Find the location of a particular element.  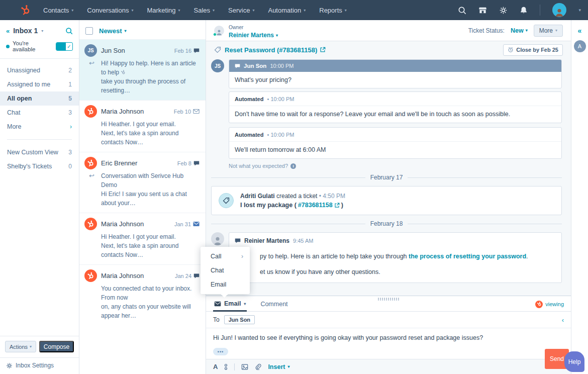

message-agent: Reinier Martens 9:45 AM py to help. Here… is located at coordinates (386, 257).